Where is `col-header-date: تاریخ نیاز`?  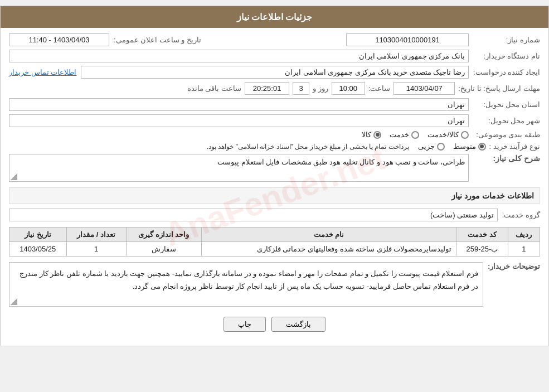
col-header-date: تاریخ نیاز is located at coordinates (38, 235).